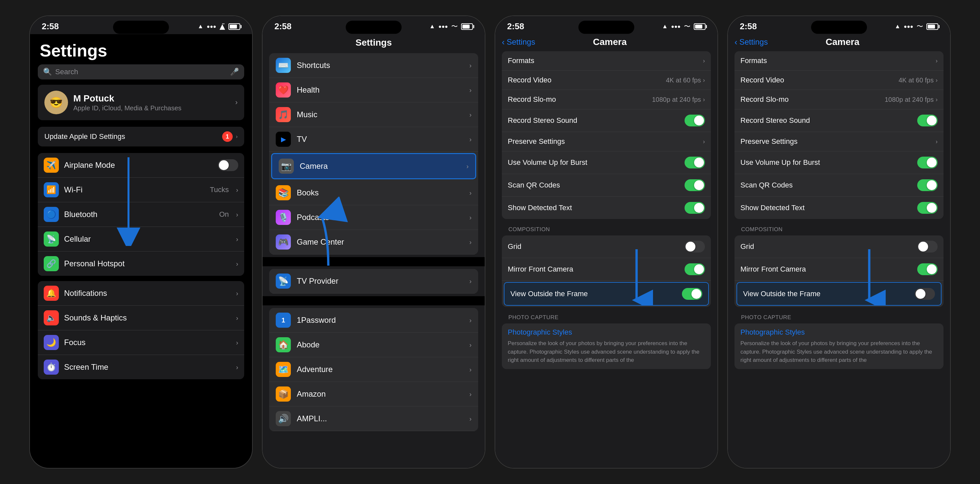 This screenshot has width=980, height=484. Describe the element at coordinates (839, 269) in the screenshot. I see `mirror-row-4: Mirror Front Camera` at that location.